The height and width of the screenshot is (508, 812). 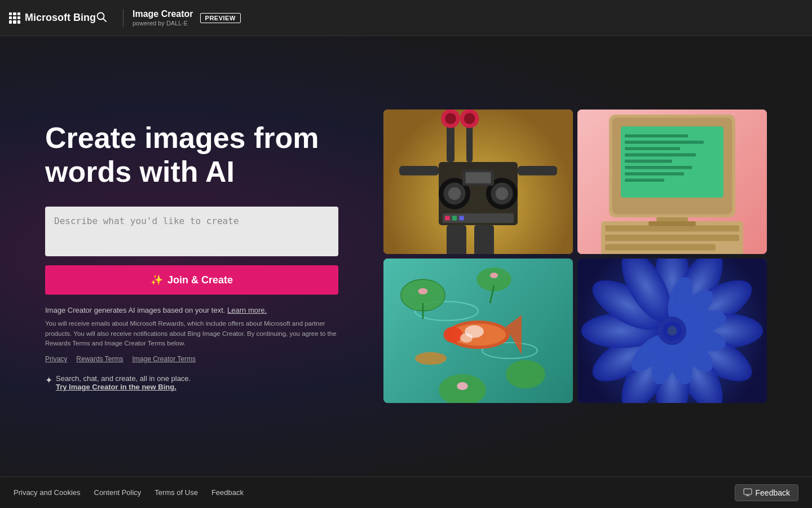 I want to click on image-flower, so click(x=672, y=331).